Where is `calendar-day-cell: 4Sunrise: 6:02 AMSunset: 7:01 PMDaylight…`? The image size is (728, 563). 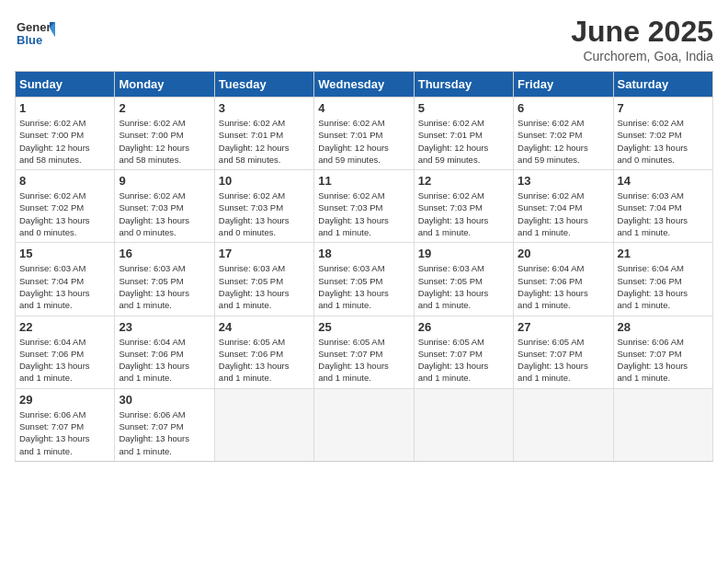
calendar-day-cell: 4Sunrise: 6:02 AMSunset: 7:01 PMDaylight… is located at coordinates (364, 134).